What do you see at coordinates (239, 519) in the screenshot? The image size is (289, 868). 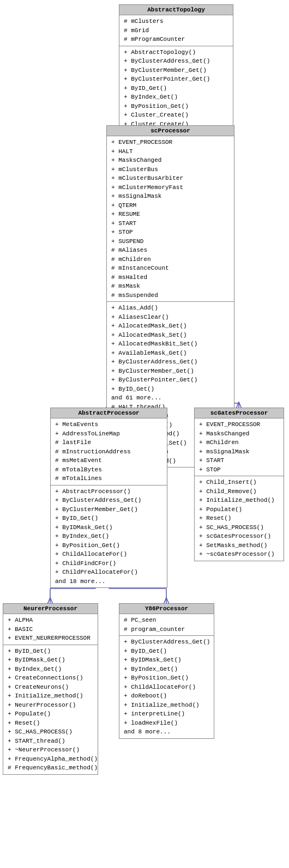 I see `sc-gates-processor-methods: + Child_Insert() + Child_Remove() + Init…` at bounding box center [239, 519].